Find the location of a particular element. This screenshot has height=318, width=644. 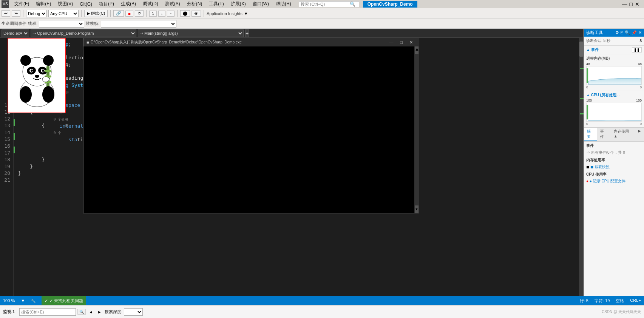

thread-select is located at coordinates (62, 24).